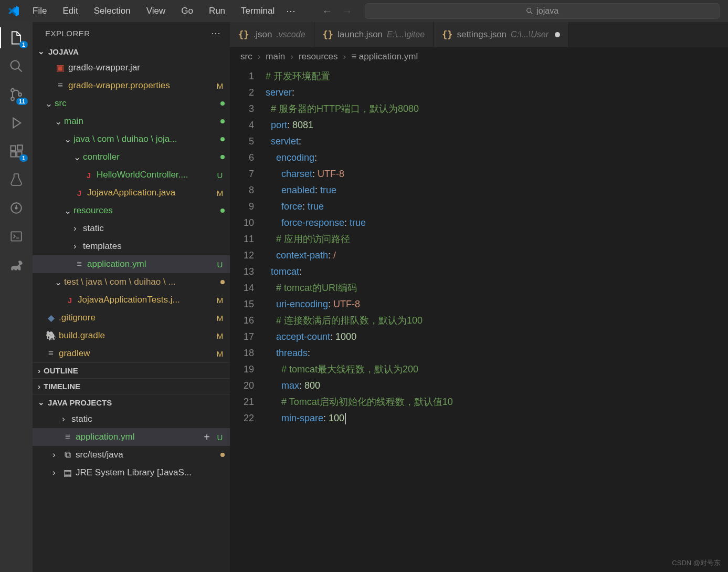 This screenshot has width=728, height=572. Describe the element at coordinates (131, 175) in the screenshot. I see `tree-item: JHelloWorldController....U` at that location.